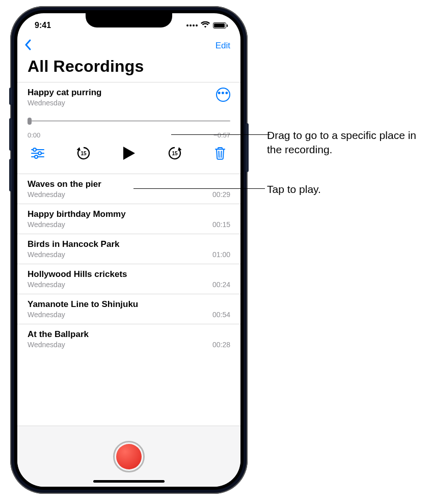 This screenshot has width=430, height=504. I want to click on elapsed-time: 0:00, so click(34, 135).